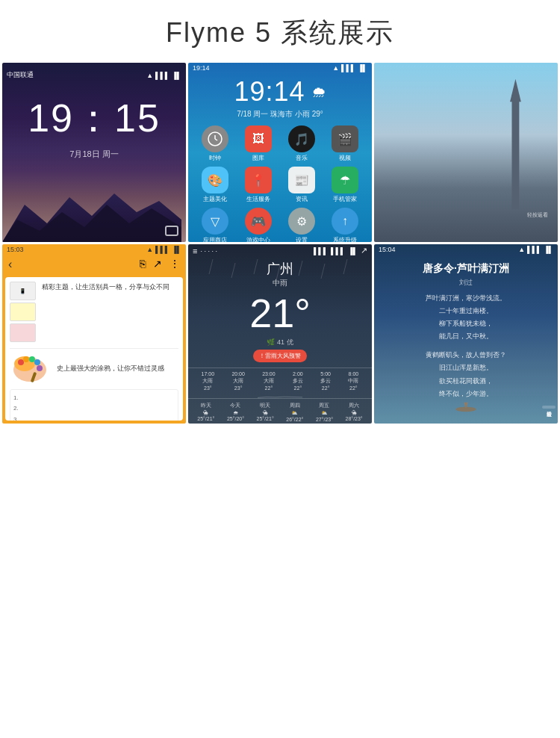 The width and height of the screenshot is (560, 738). Describe the element at coordinates (466, 324) in the screenshot. I see `poetry-line-3: 柳下系船犹未稳，` at that location.